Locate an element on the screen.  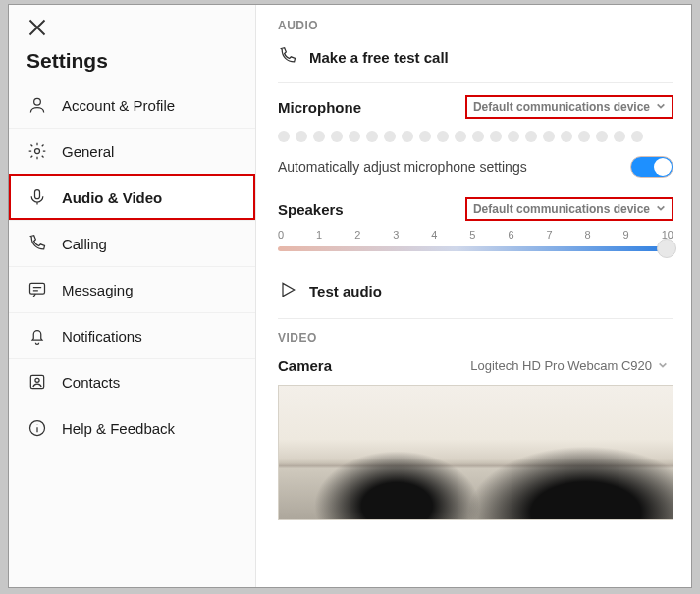
auto-adjust-microphone-row: Automatically adjust microphone settings is located at coordinates (475, 167).